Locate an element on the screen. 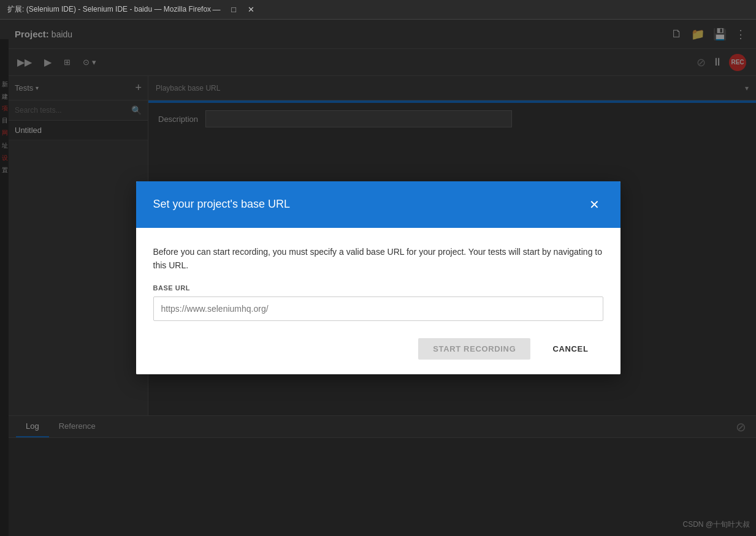  window-controls: — □ ✕ is located at coordinates (234, 10).